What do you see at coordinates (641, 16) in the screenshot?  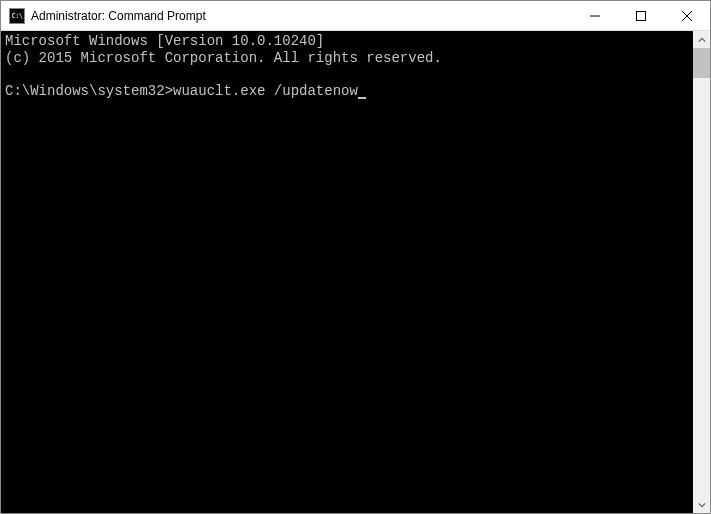 I see `window-controls` at bounding box center [641, 16].